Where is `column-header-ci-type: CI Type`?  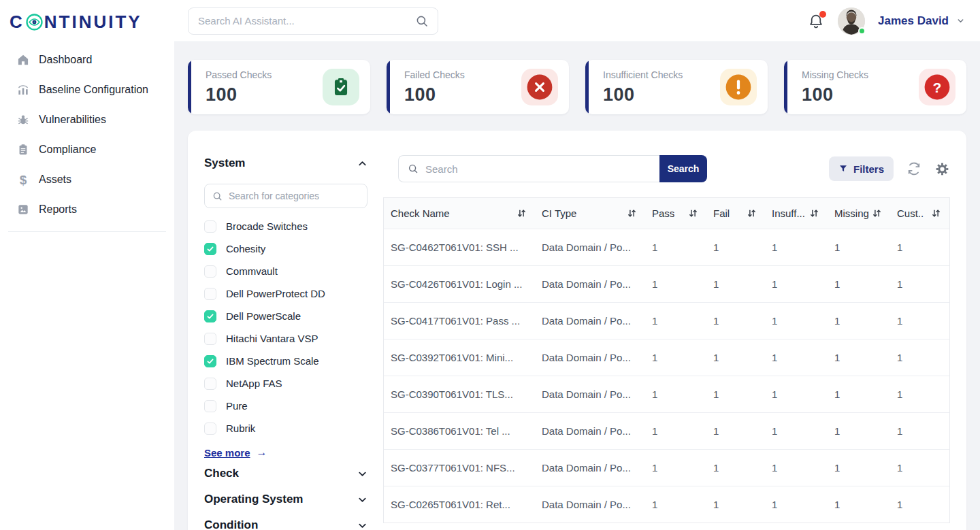 column-header-ci-type: CI Type is located at coordinates (590, 214).